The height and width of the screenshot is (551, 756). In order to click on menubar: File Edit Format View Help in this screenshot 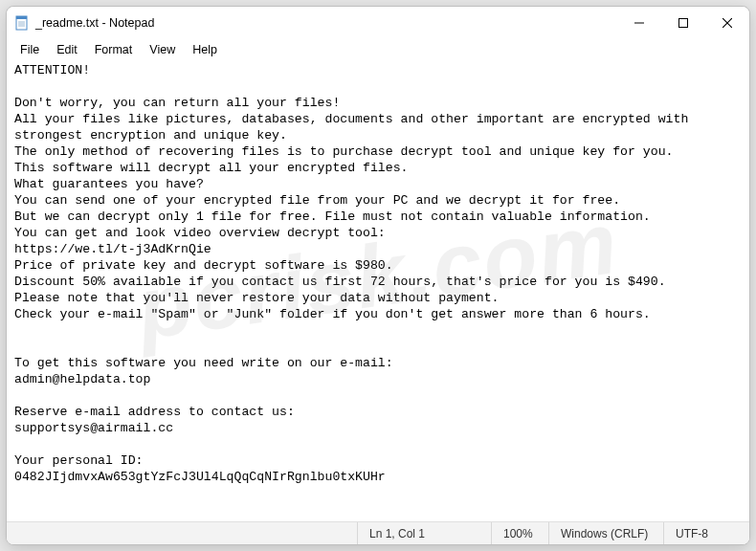, I will do `click(378, 50)`.